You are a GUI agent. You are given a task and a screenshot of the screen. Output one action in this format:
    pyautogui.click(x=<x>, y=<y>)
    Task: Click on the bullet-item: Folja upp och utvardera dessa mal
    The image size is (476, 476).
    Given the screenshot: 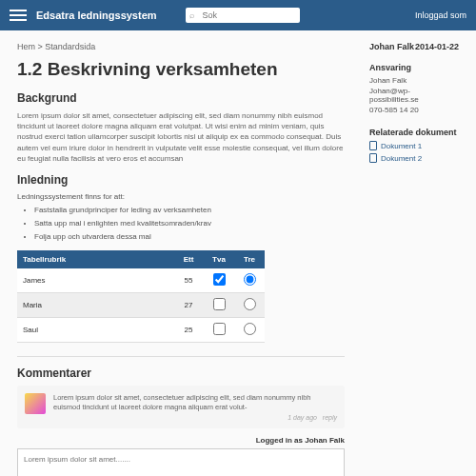 What is the action you would take?
    pyautogui.click(x=189, y=236)
    